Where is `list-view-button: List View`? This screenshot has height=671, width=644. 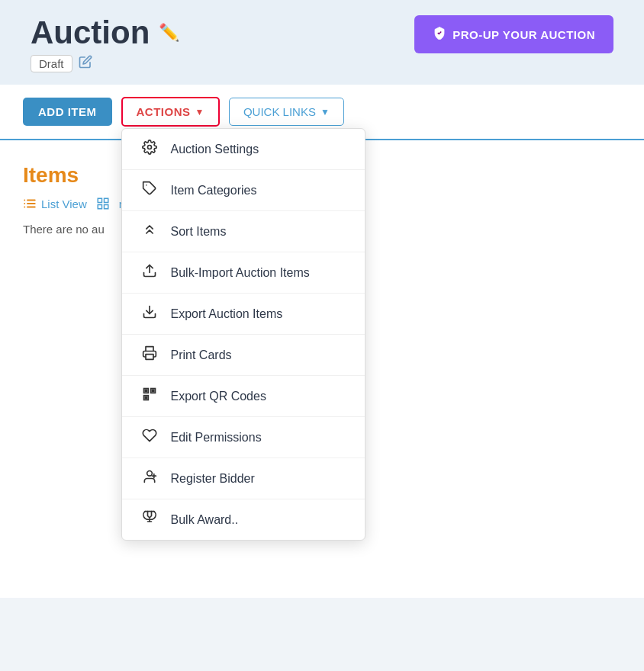
list-view-button: List View is located at coordinates (55, 204).